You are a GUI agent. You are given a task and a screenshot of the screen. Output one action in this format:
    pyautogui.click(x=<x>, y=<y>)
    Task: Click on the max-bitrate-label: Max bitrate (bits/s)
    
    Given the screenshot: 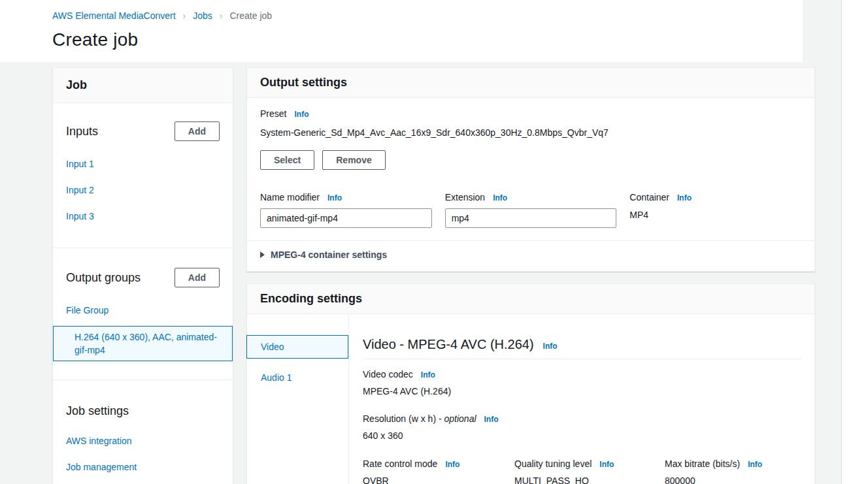 What is the action you would take?
    pyautogui.click(x=702, y=464)
    